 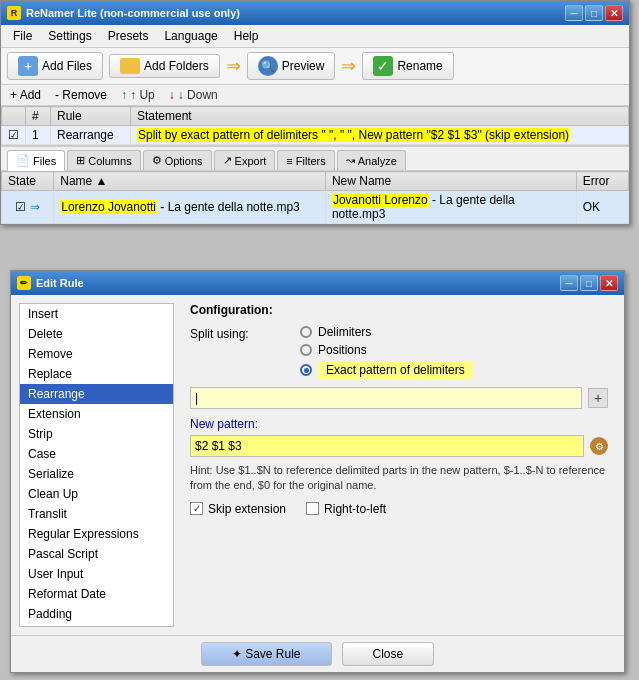 What do you see at coordinates (24, 283) in the screenshot?
I see `edit-rule-icon: ✏` at bounding box center [24, 283].